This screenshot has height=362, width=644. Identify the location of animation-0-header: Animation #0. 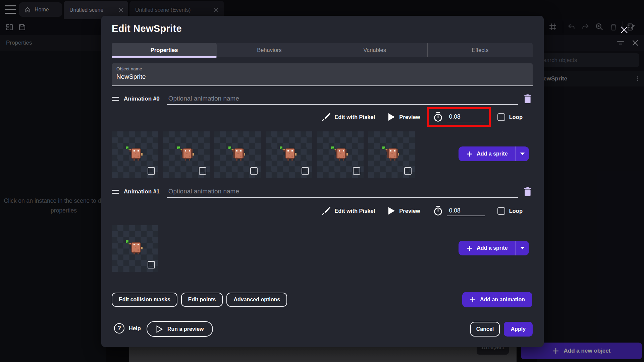
(322, 99).